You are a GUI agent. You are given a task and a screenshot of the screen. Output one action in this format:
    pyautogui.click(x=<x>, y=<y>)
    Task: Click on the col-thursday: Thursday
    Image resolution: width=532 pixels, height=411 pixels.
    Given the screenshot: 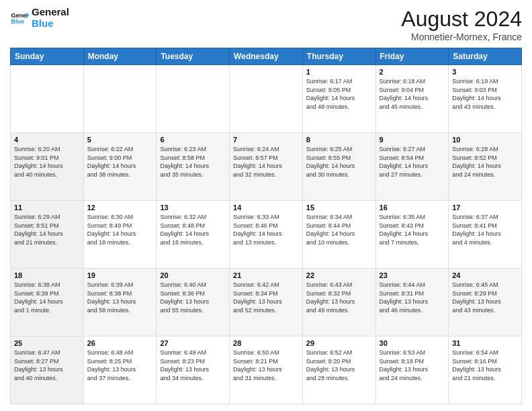 What is the action you would take?
    pyautogui.click(x=339, y=56)
    